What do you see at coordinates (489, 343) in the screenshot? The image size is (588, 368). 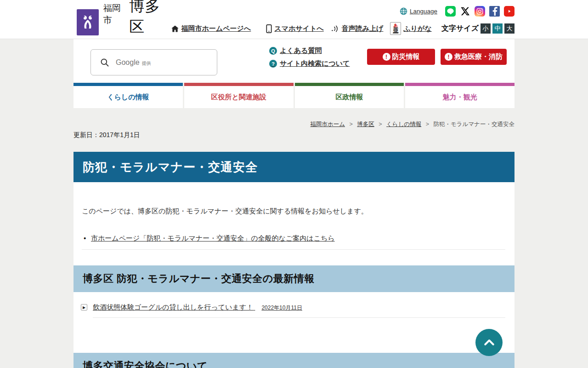 I see `chevron-up-icon` at bounding box center [489, 343].